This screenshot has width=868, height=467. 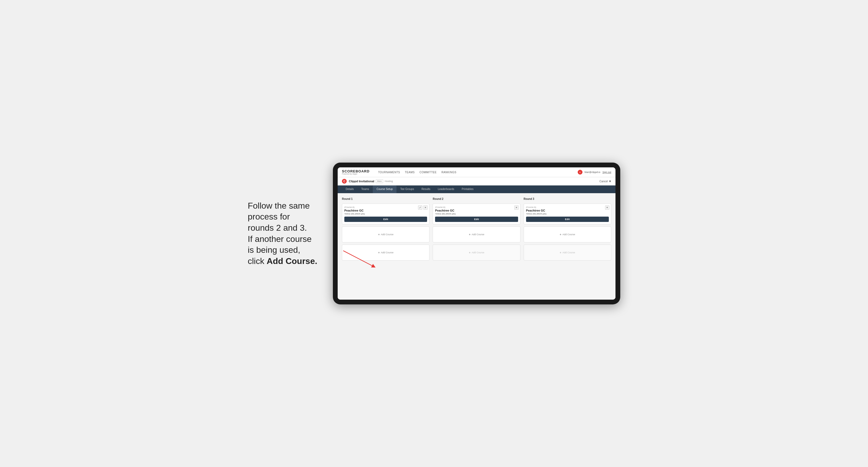 What do you see at coordinates (387, 235) in the screenshot?
I see `round-1-add-course-label-1: Add Course` at bounding box center [387, 235].